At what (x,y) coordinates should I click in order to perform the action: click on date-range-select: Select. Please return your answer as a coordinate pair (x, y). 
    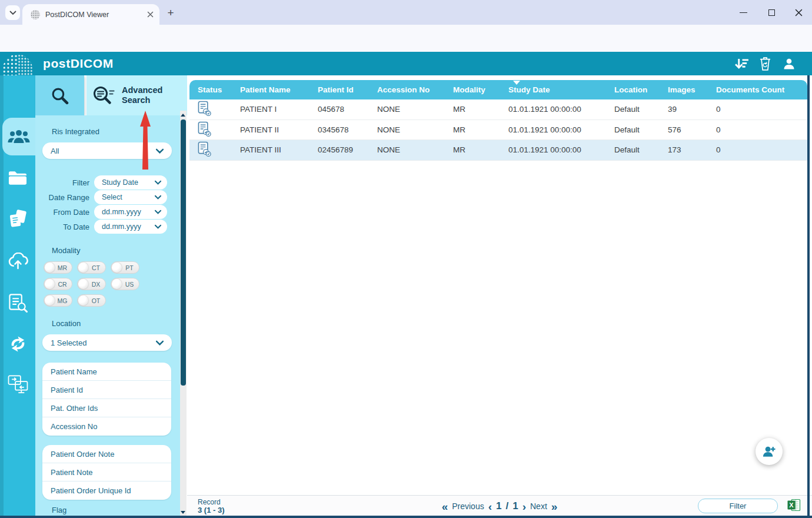
    Looking at the image, I should click on (131, 197).